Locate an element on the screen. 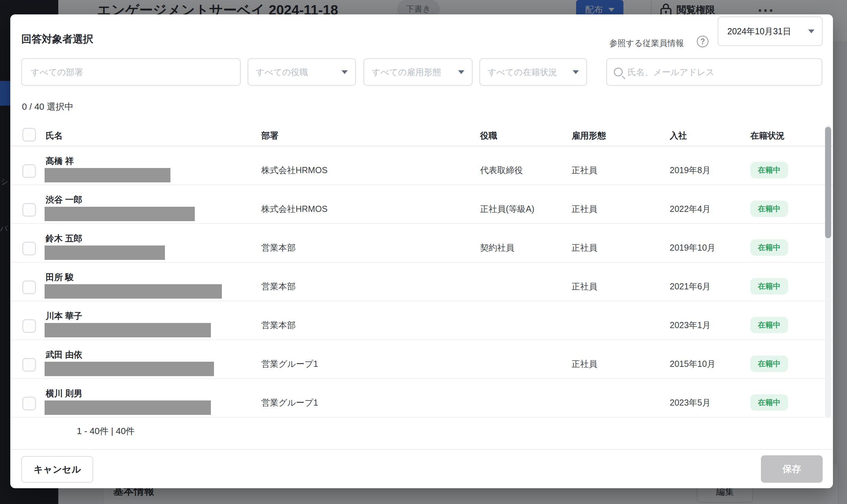 Image resolution: width=847 pixels, height=504 pixels. pagination-info: 1 - 40件 | 40件 is located at coordinates (106, 431).